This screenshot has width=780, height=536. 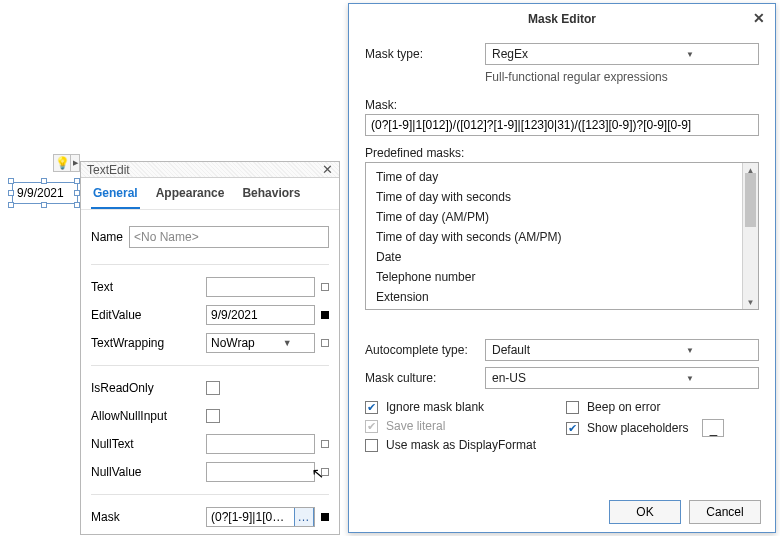 I want to click on mask-input: (0?[1-9]|1[012])/ …, so click(x=260, y=517).